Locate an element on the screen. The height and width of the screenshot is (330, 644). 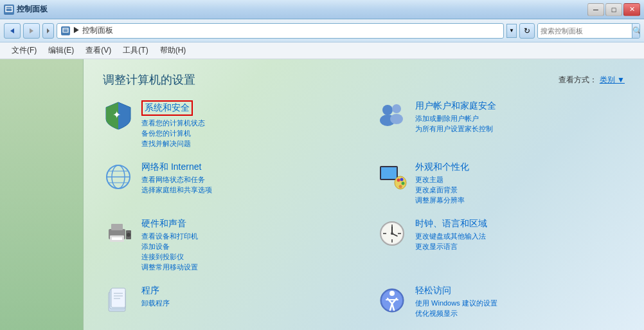
refresh-button: ↻ is located at coordinates (527, 31).